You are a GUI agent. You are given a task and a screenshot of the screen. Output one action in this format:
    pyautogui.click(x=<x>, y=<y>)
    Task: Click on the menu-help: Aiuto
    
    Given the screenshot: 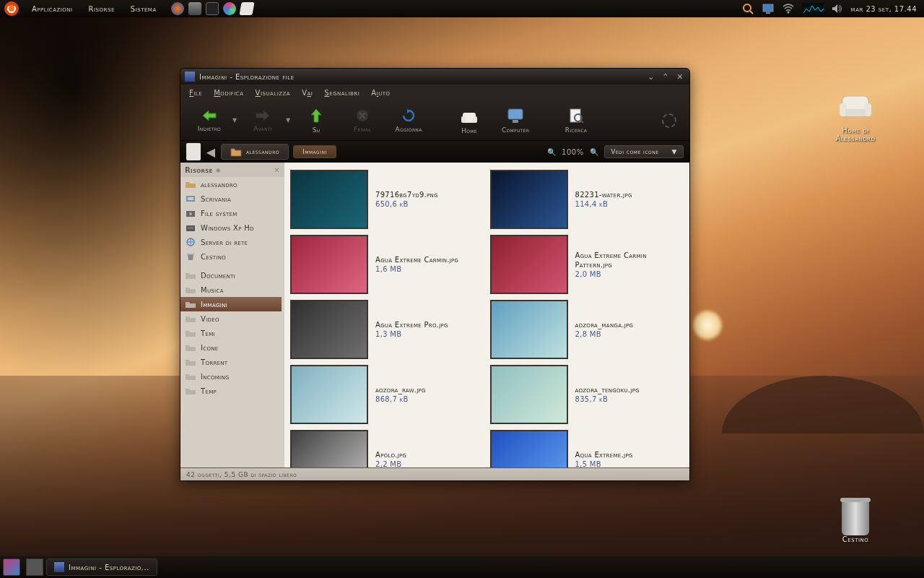 What is the action you would take?
    pyautogui.click(x=380, y=92)
    